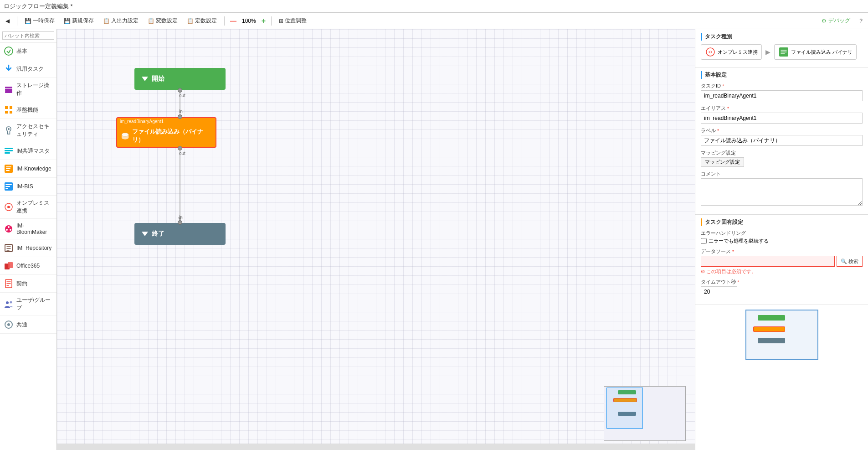 The width and height of the screenshot is (868, 450). I want to click on mapping-label: マッピング設定, so click(782, 153).